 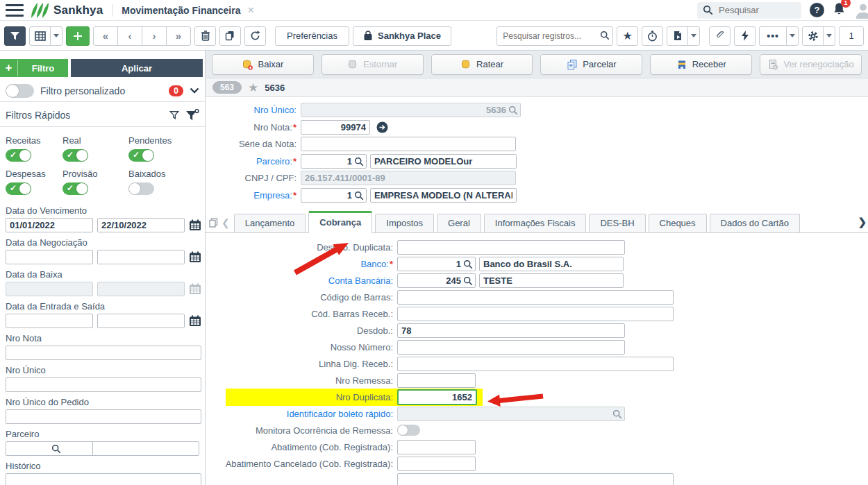 I want to click on quick-actions-button, so click(x=744, y=36).